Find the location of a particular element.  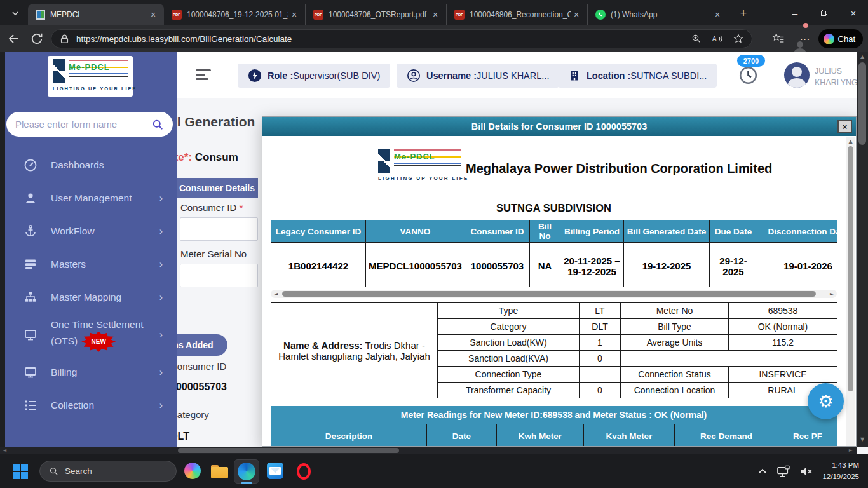

search-icon is located at coordinates (158, 125).